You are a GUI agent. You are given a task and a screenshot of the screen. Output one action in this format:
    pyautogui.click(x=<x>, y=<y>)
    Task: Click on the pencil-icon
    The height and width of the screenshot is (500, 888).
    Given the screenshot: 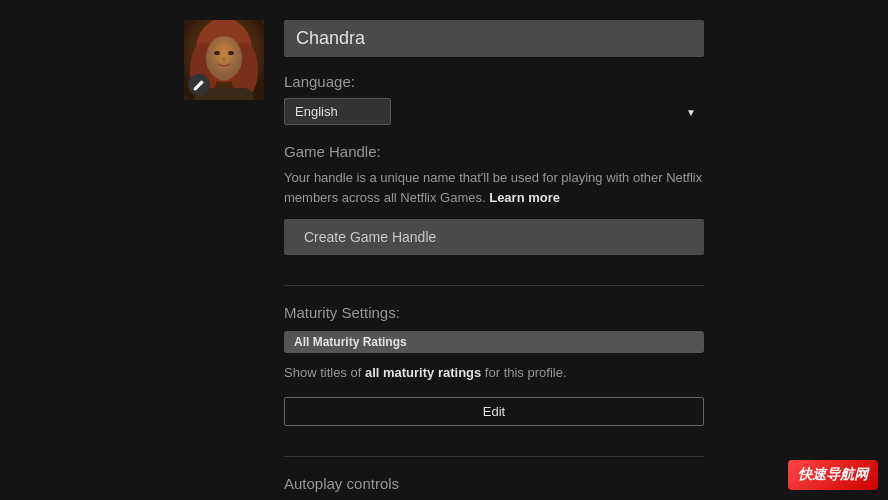 What is the action you would take?
    pyautogui.click(x=199, y=85)
    